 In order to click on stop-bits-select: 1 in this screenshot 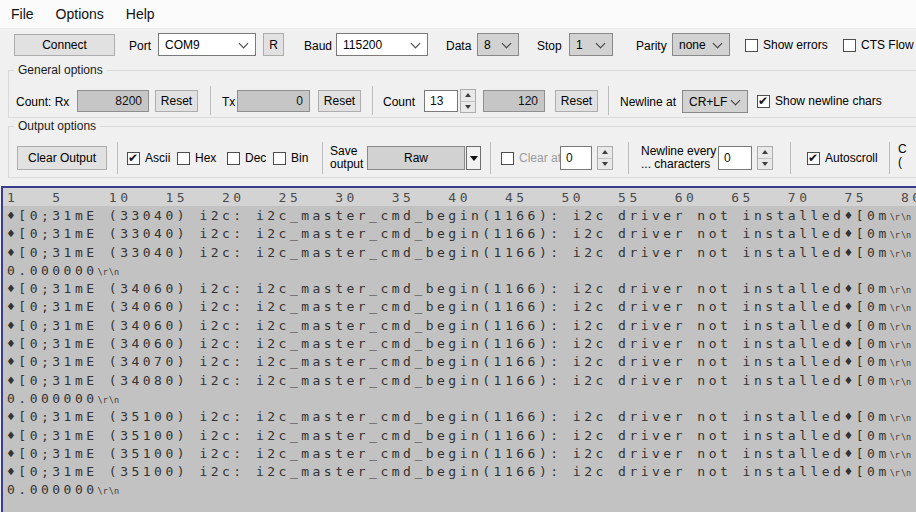, I will do `click(591, 44)`.